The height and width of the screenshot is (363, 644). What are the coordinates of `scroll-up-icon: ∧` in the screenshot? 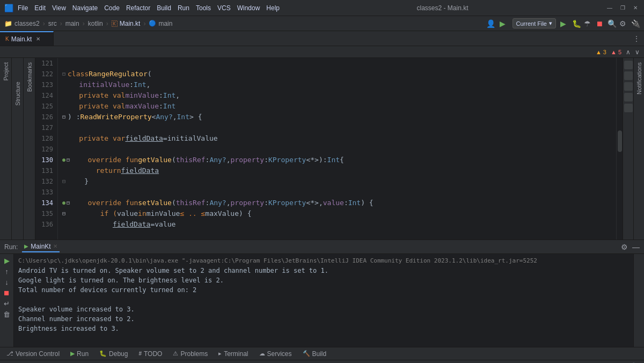 It's located at (628, 52).